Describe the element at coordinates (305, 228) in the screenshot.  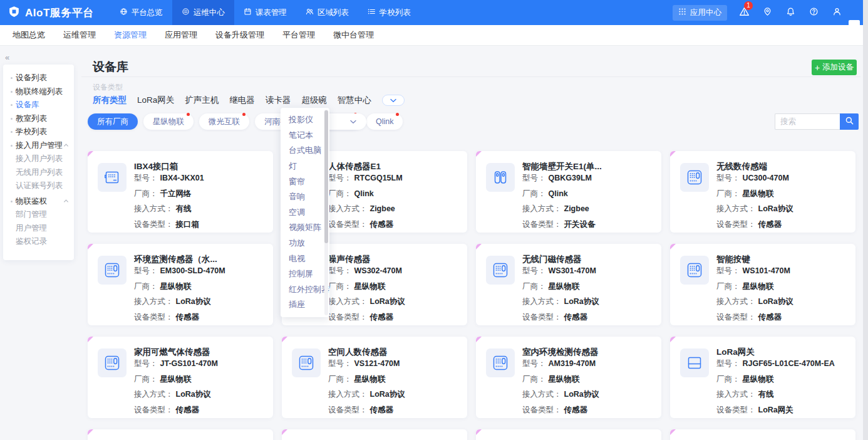
I see `dropdown-option: 视频矩阵` at that location.